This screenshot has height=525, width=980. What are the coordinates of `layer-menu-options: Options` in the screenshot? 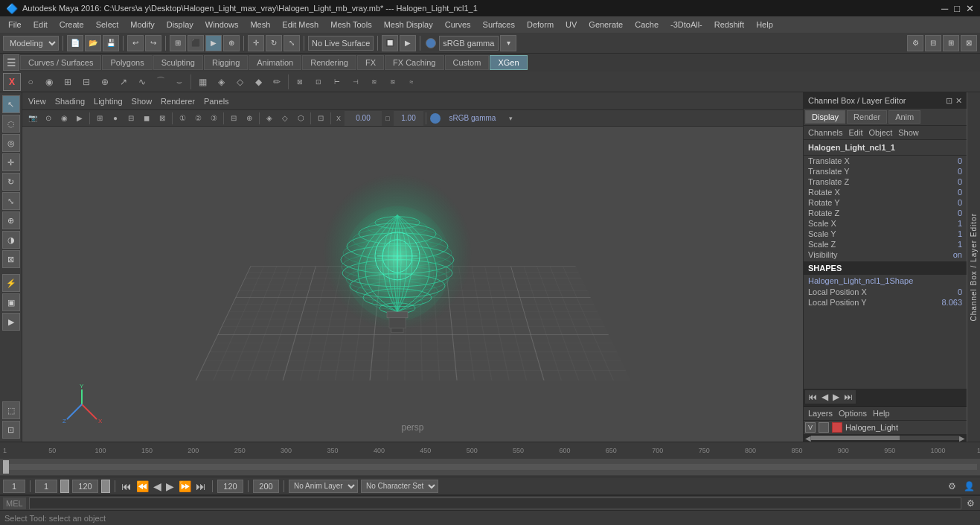 It's located at (853, 413).